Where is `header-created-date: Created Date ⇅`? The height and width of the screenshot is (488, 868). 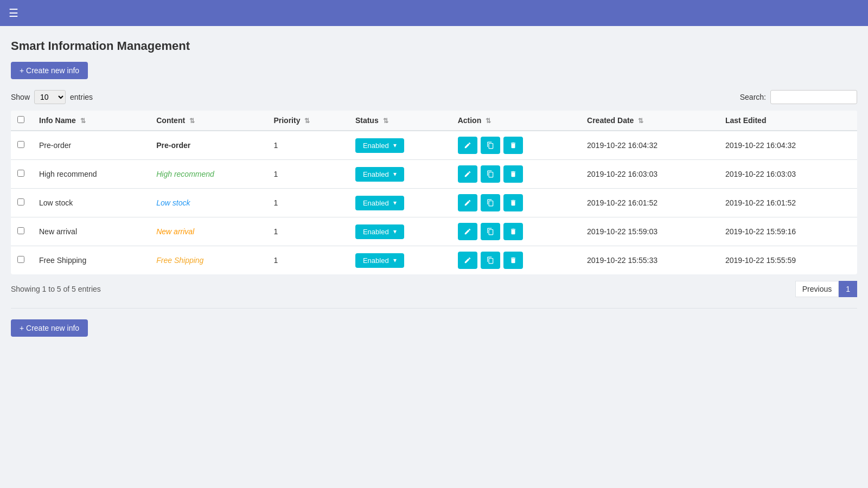
header-created-date: Created Date ⇅ is located at coordinates (650, 120).